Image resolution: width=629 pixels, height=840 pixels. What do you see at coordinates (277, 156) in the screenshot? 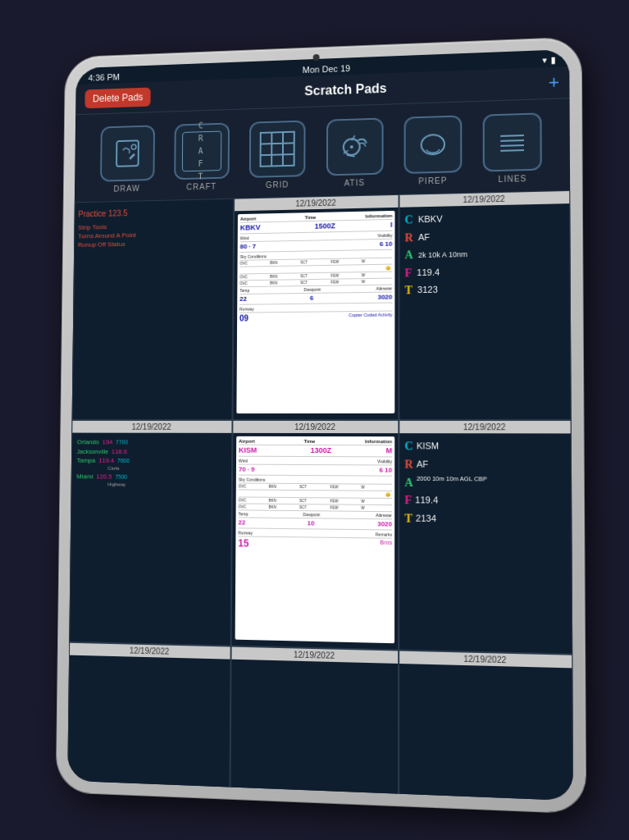
I see `template-grid: GRID` at bounding box center [277, 156].